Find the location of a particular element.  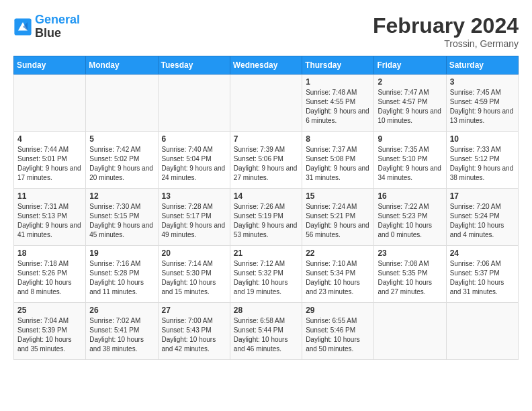

day-info: Sunrise: 7:42 AM Sunset: 5:02 PM Dayligh… is located at coordinates (122, 164).